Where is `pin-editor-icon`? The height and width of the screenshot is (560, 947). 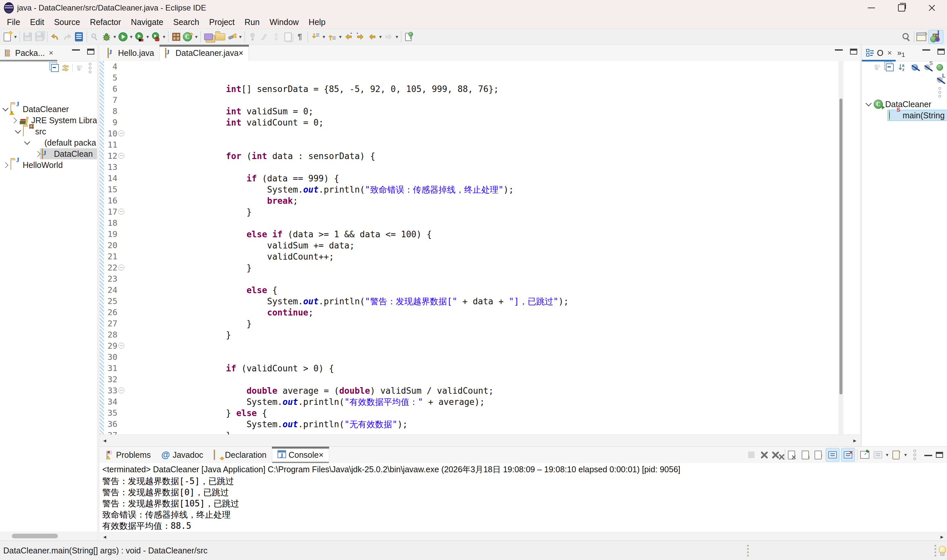
pin-editor-icon is located at coordinates (409, 37).